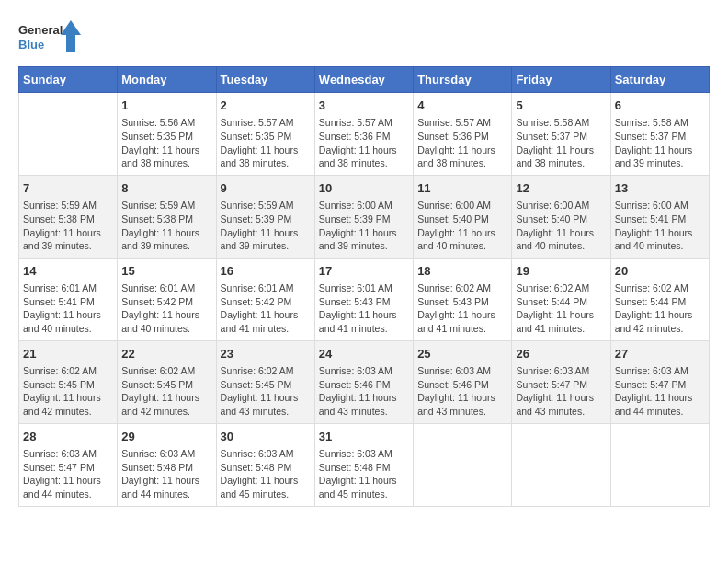  Describe the element at coordinates (364, 134) in the screenshot. I see `calendar-cell: 3Sunrise: 5:57 AMSunset: 5:36 PMDaylight…` at that location.